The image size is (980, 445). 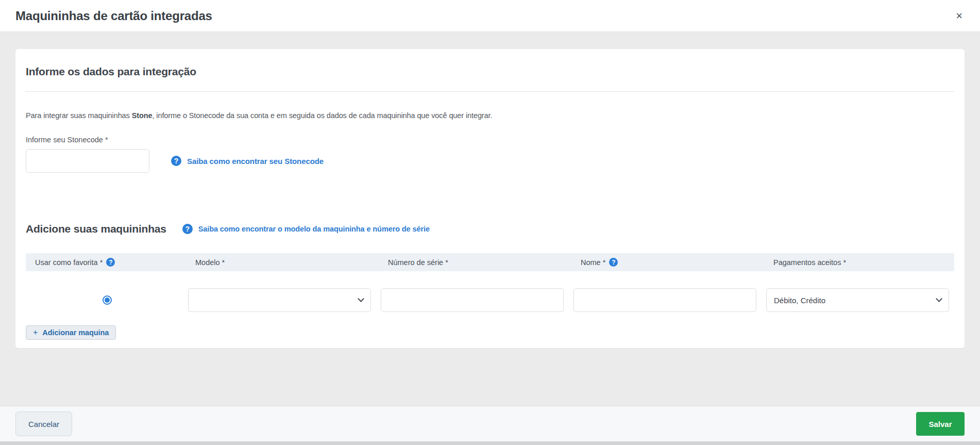 What do you see at coordinates (593, 262) in the screenshot?
I see `column-header-label: Nome *` at bounding box center [593, 262].